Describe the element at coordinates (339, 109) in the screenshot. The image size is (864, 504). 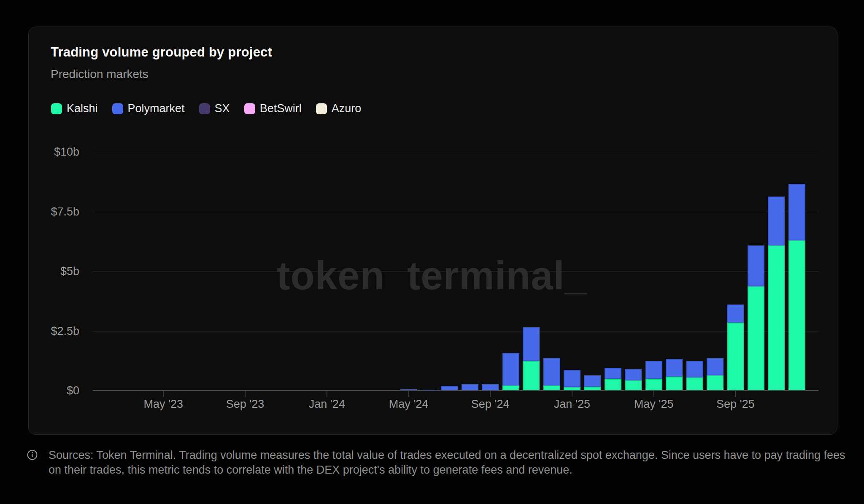
I see `legend-item-azuro: Azuro` at that location.